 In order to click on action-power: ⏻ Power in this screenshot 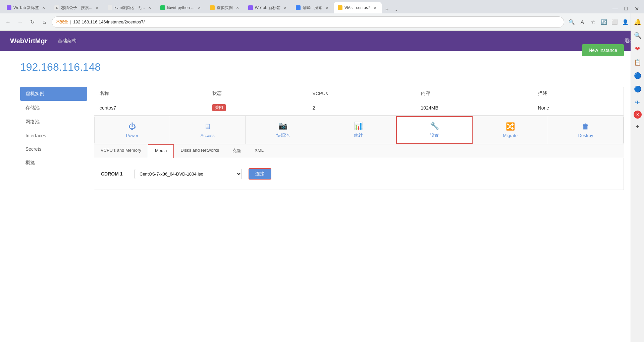, I will do `click(132, 130)`.